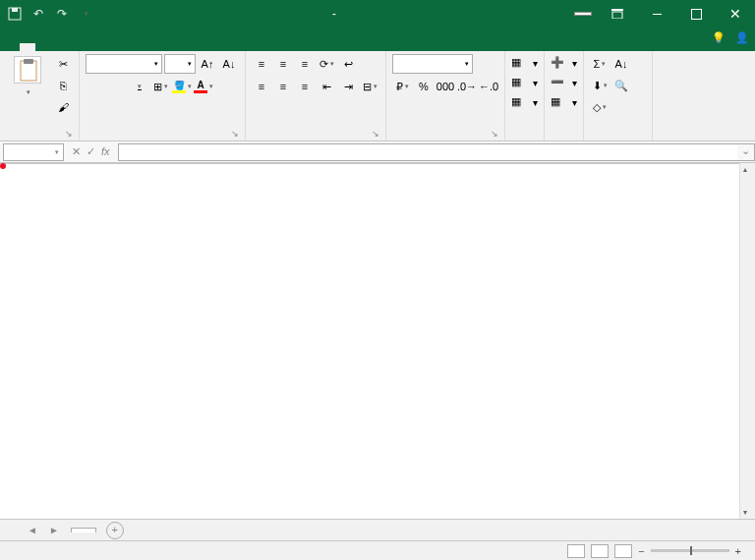  I want to click on autosum-icon: Σ, so click(600, 64).